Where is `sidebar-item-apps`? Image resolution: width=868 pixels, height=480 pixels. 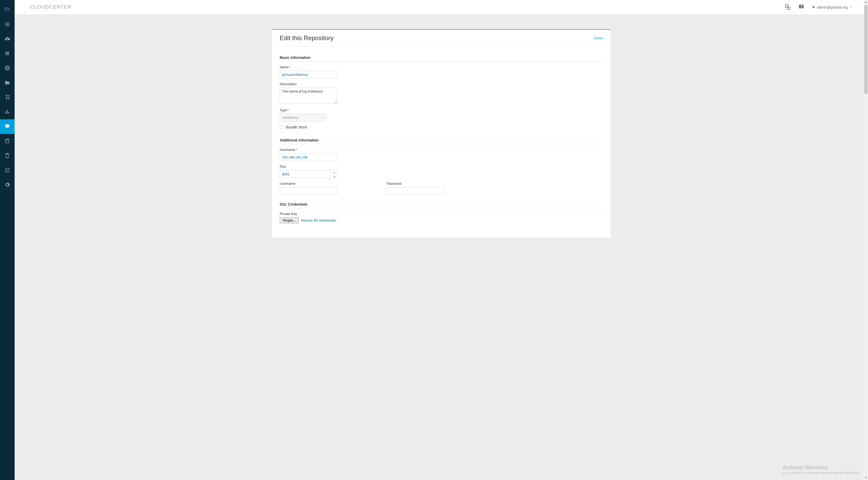 sidebar-item-apps is located at coordinates (7, 24).